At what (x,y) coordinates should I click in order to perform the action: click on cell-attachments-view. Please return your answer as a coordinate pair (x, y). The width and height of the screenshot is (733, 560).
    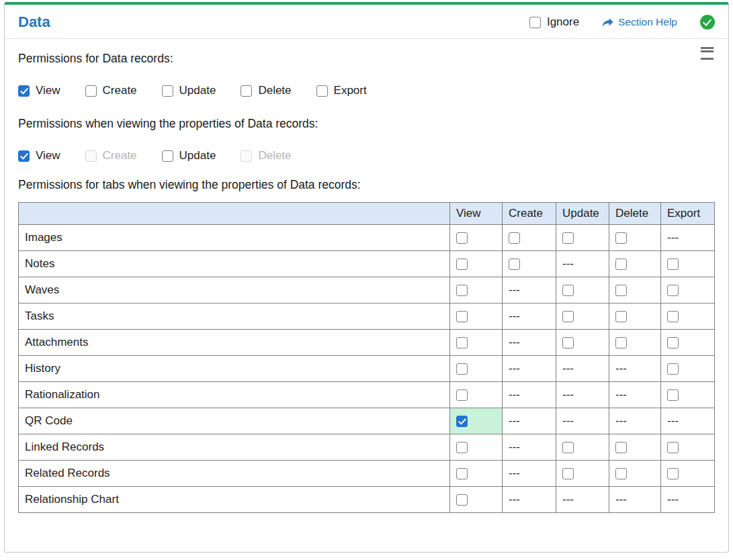
    Looking at the image, I should click on (476, 342).